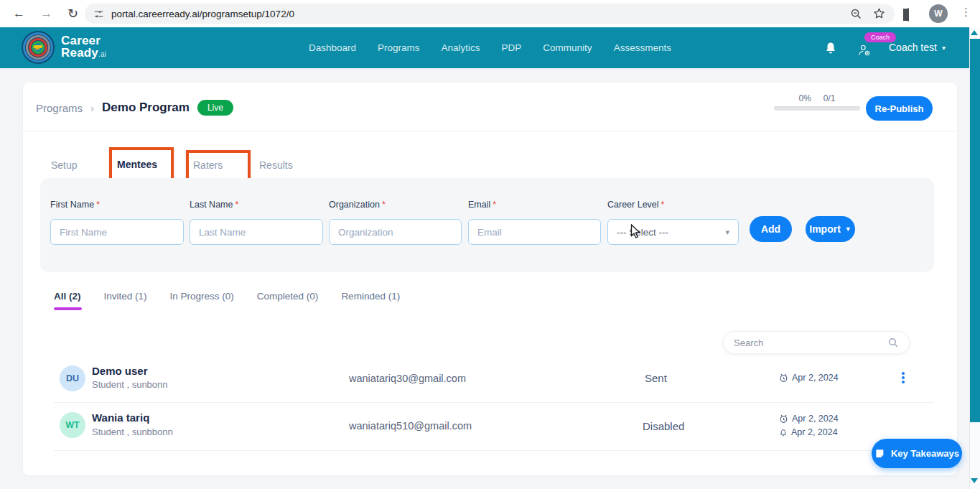 This screenshot has width=980, height=489. Describe the element at coordinates (830, 98) in the screenshot. I see `progress-ratio: 0/1` at that location.